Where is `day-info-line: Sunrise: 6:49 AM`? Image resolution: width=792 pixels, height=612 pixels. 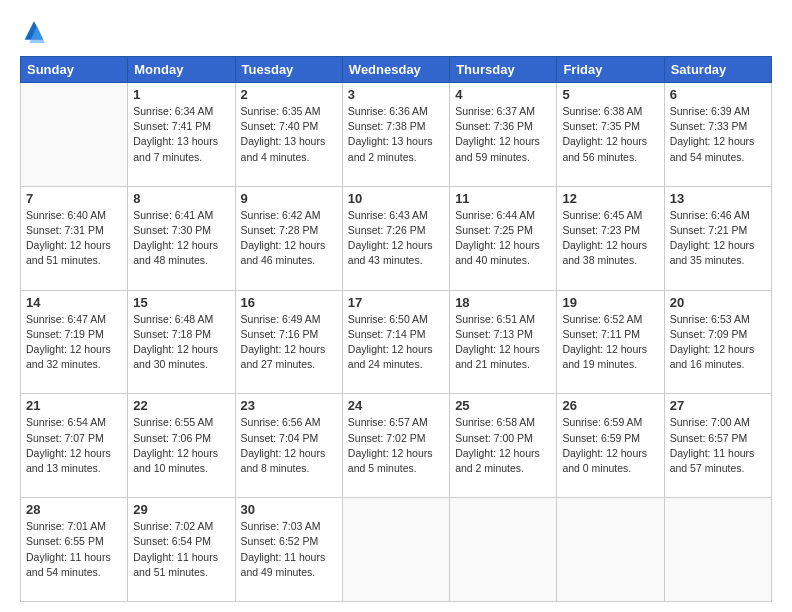
day-info-line: Sunrise: 6:49 AM is located at coordinates (289, 320).